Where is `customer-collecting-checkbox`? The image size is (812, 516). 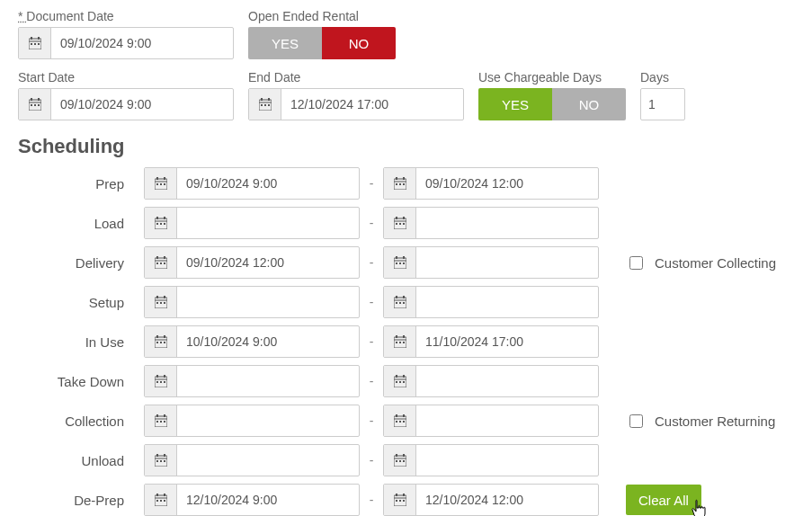
customer-collecting-checkbox is located at coordinates (637, 262).